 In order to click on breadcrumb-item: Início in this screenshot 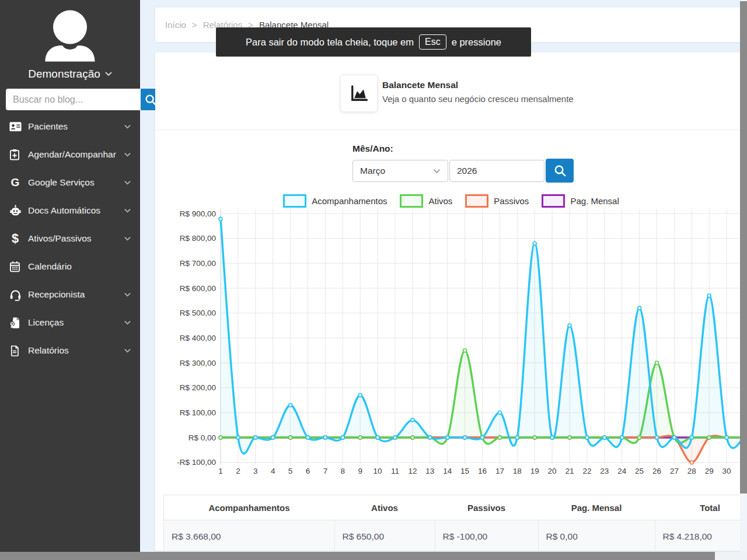, I will do `click(176, 24)`.